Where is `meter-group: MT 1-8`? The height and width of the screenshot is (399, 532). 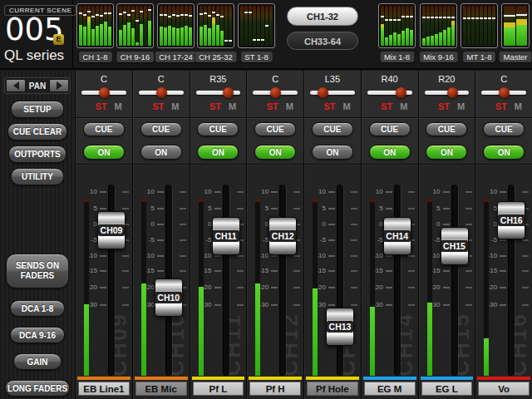
meter-group: MT 1-8 is located at coordinates (479, 26).